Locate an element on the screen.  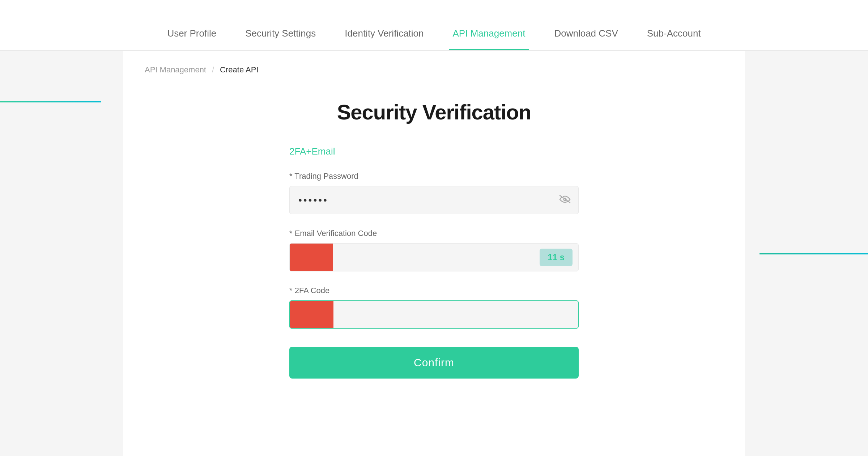
email-code-red-block is located at coordinates (311, 257).